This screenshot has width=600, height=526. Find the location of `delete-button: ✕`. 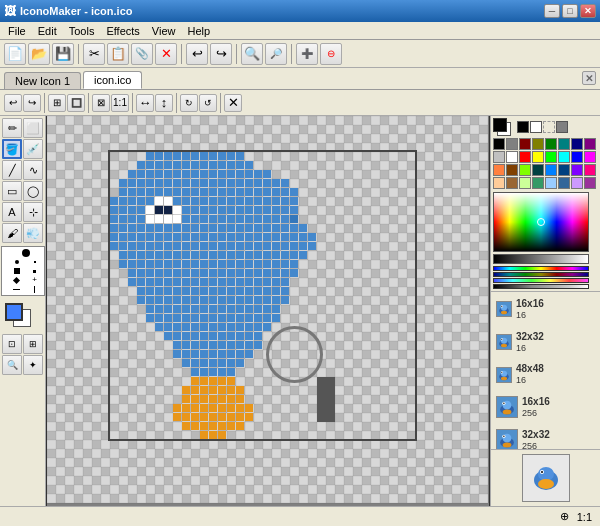

delete-button: ✕ is located at coordinates (166, 54).